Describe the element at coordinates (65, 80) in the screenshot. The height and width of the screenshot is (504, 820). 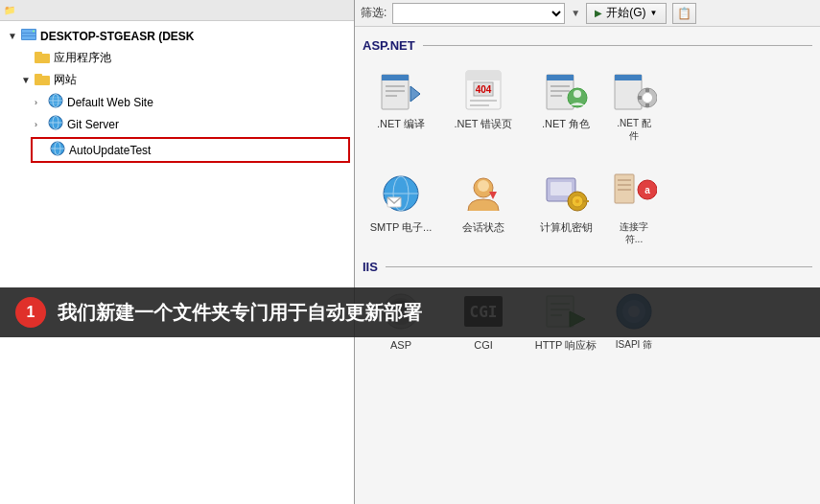
I see `sites-label: 网站` at that location.